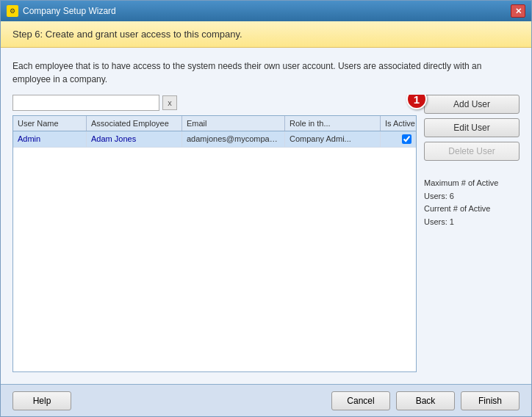 The image size is (532, 417). Describe the element at coordinates (134, 139) in the screenshot. I see `cell-employee: Adam Jones` at that location.